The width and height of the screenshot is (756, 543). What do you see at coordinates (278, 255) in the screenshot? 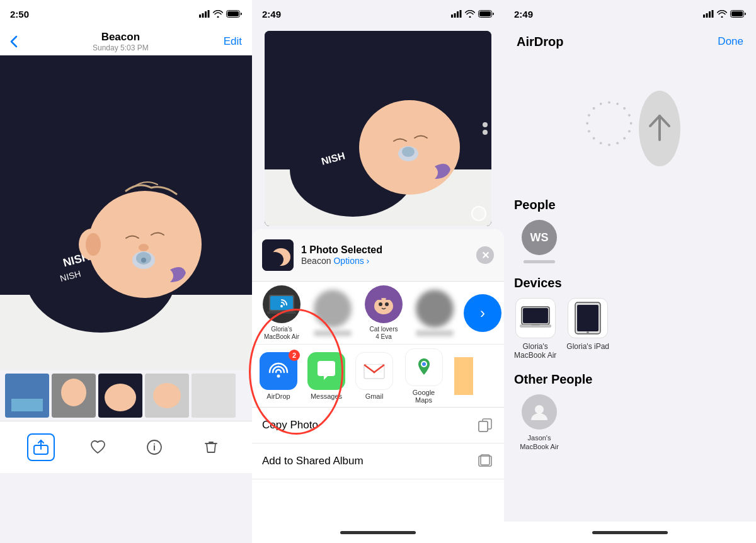
I see `share-thumb-img` at bounding box center [278, 255].